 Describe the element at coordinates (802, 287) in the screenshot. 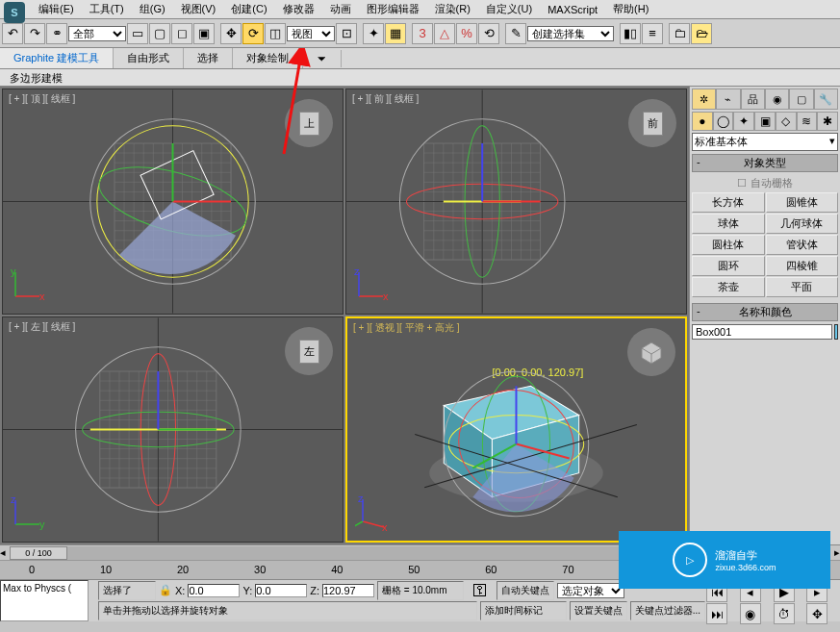

I see `btn-plane: 平面` at that location.